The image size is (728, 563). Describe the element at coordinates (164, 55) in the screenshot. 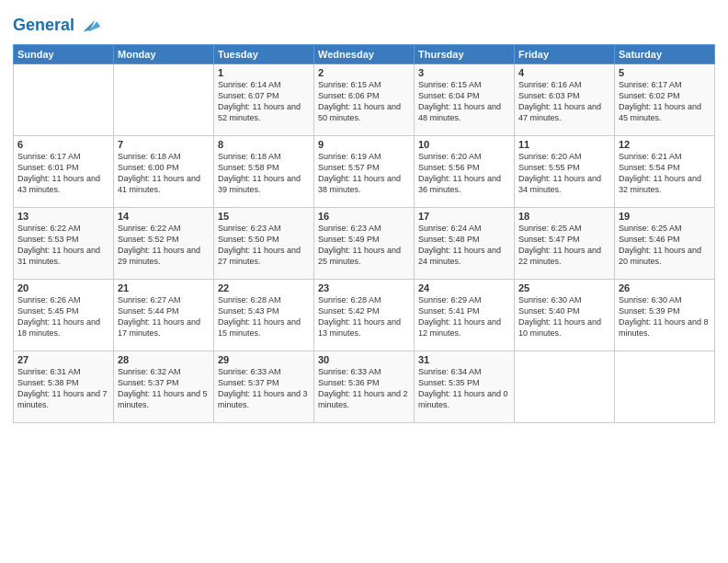

I see `weekday-header-monday: Monday` at that location.